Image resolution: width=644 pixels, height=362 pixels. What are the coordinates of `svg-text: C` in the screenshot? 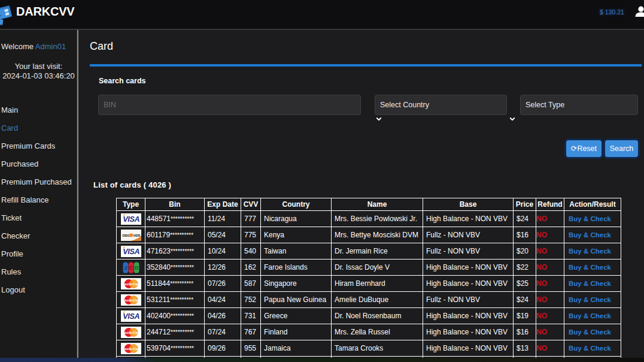 It's located at (130, 267).